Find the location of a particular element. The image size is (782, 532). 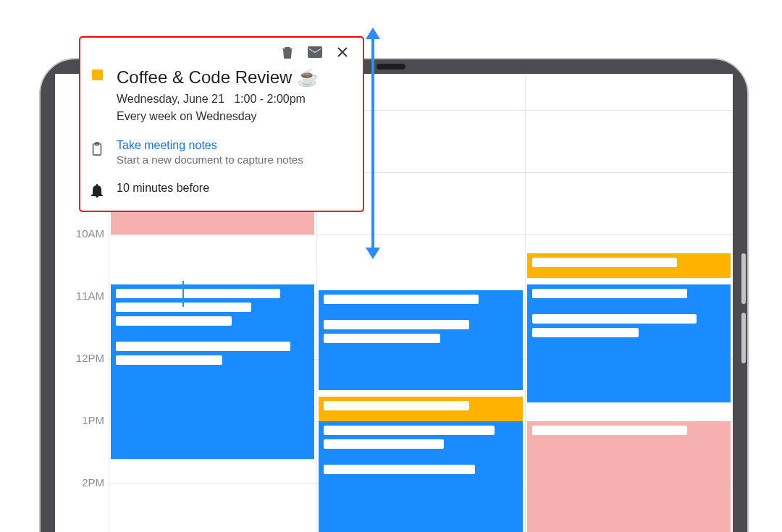

hour-label: 10AM is located at coordinates (84, 234).